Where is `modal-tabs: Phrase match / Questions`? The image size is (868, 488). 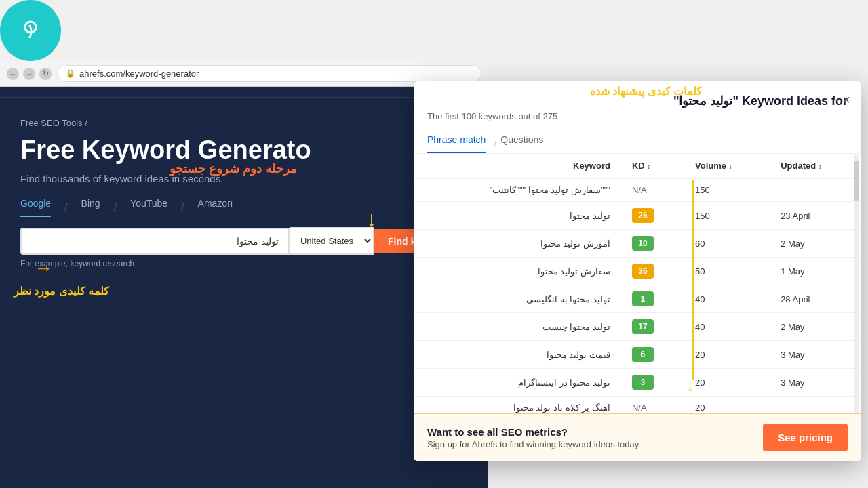
modal-tabs: Phrase match / Questions is located at coordinates (637, 141).